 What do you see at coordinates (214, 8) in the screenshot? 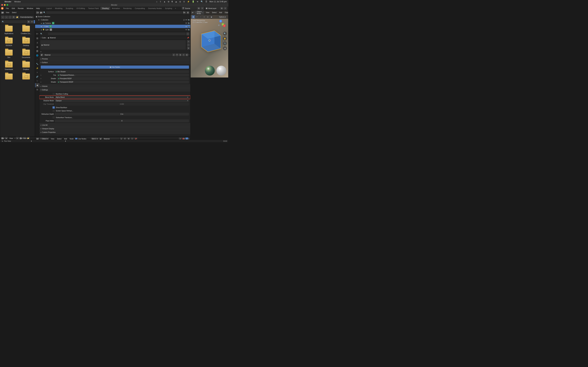
I see `viewlayer-name-input` at bounding box center [214, 8].